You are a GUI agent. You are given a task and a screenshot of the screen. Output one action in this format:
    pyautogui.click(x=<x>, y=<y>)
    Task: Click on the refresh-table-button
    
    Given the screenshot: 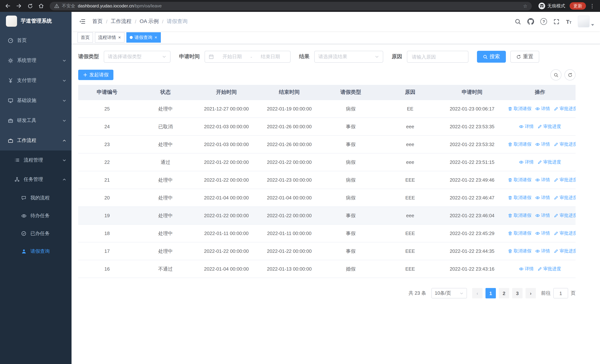 What is the action you would take?
    pyautogui.click(x=570, y=75)
    